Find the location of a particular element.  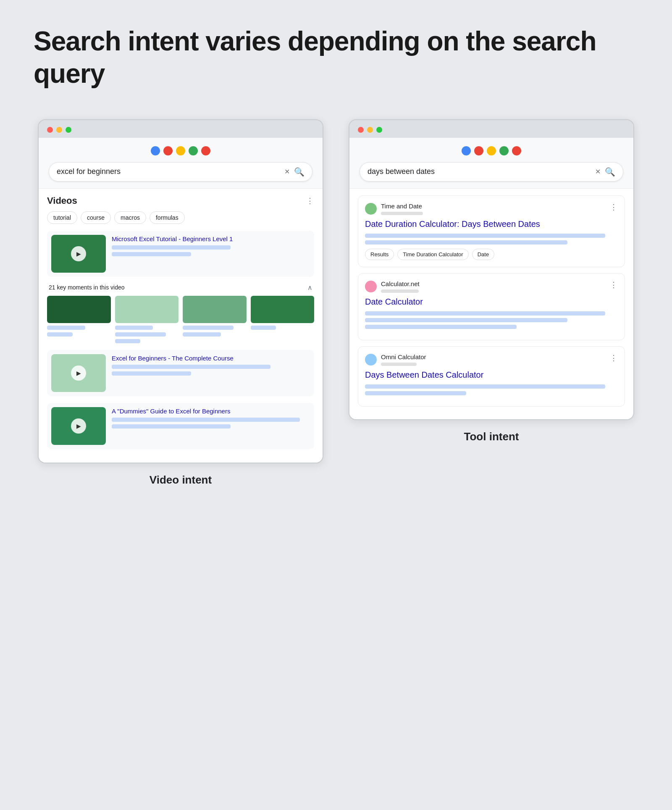

chevron-up-icon: ∧ is located at coordinates (310, 287).